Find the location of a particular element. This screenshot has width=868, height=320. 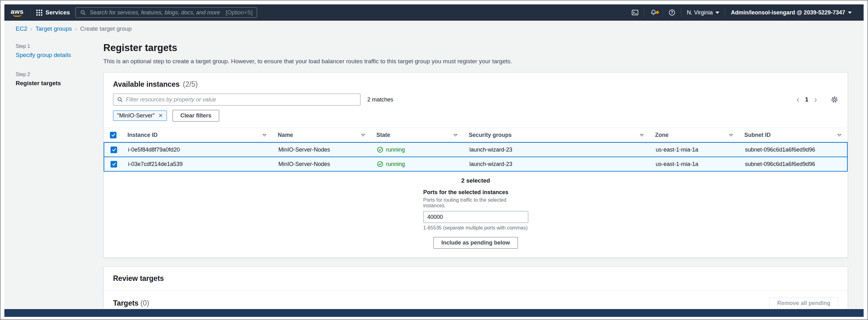

column-header-name: Name is located at coordinates (322, 135).